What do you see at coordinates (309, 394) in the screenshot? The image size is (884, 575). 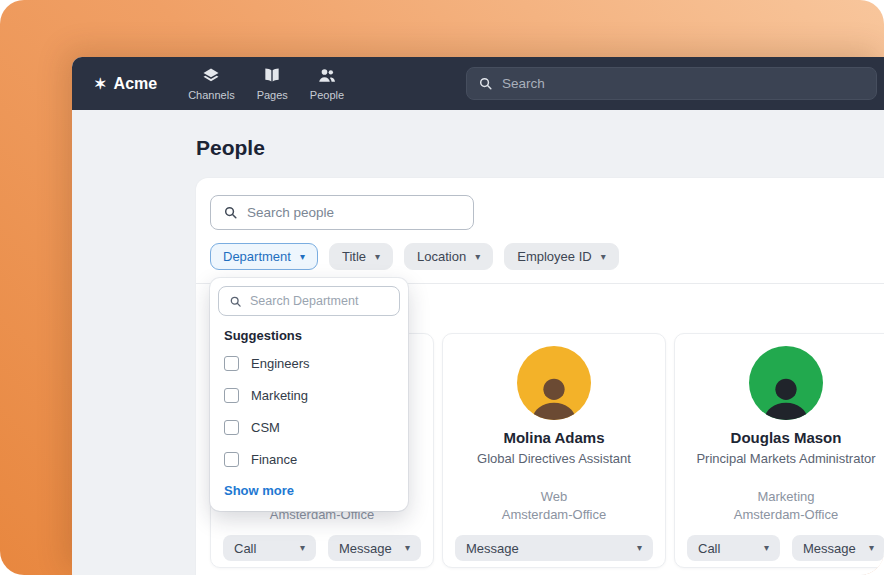 I see `department-dropdown: Search Department Suggestions EngineersM…` at bounding box center [309, 394].